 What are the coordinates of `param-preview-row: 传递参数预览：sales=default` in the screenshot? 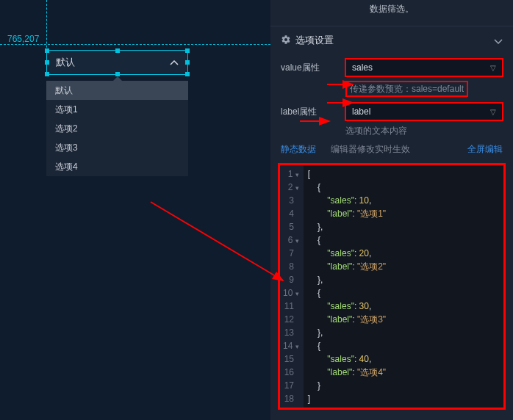 It's located at (392, 90).